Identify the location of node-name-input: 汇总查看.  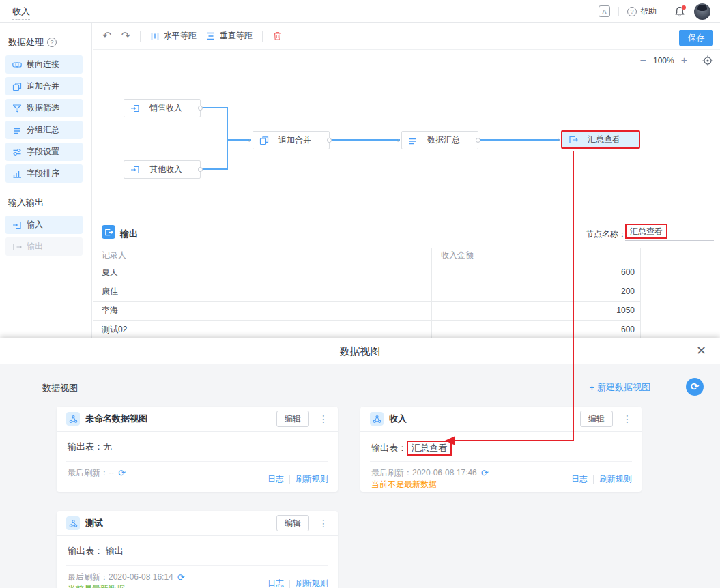
(669, 232).